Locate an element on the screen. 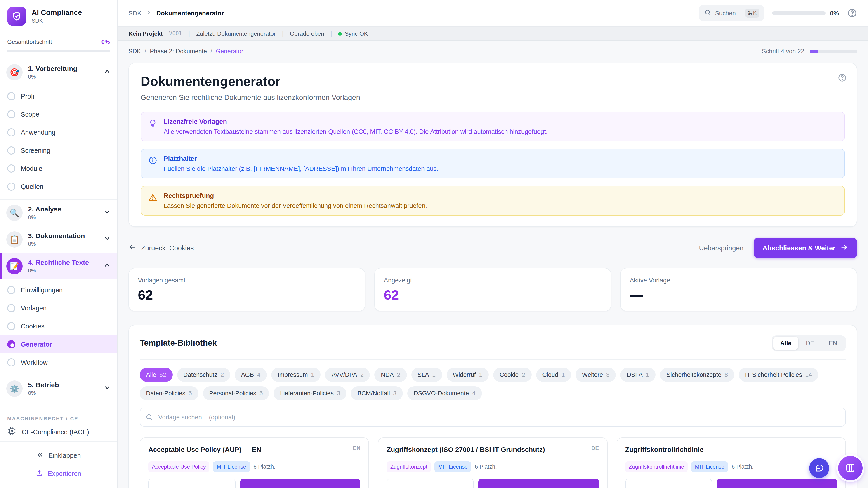 The height and width of the screenshot is (488, 868). sidebar-item-screening: Screening is located at coordinates (59, 151).